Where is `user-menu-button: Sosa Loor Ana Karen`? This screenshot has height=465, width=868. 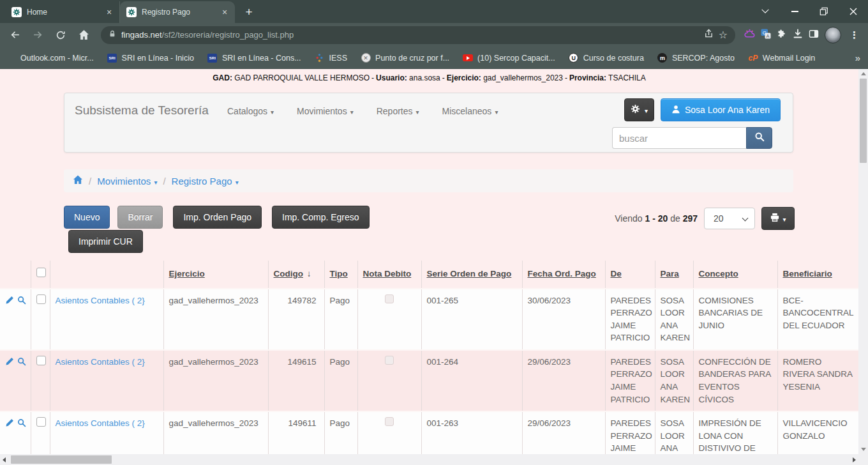
user-menu-button: Sosa Loor Ana Karen is located at coordinates (721, 110).